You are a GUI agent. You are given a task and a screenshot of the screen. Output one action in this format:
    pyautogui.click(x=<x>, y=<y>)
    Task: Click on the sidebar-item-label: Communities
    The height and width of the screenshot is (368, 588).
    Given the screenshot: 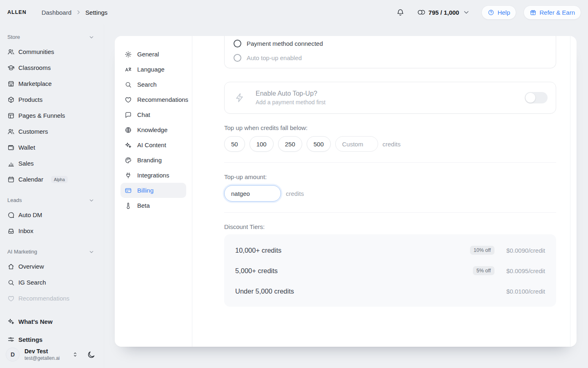 What is the action you would take?
    pyautogui.click(x=36, y=52)
    